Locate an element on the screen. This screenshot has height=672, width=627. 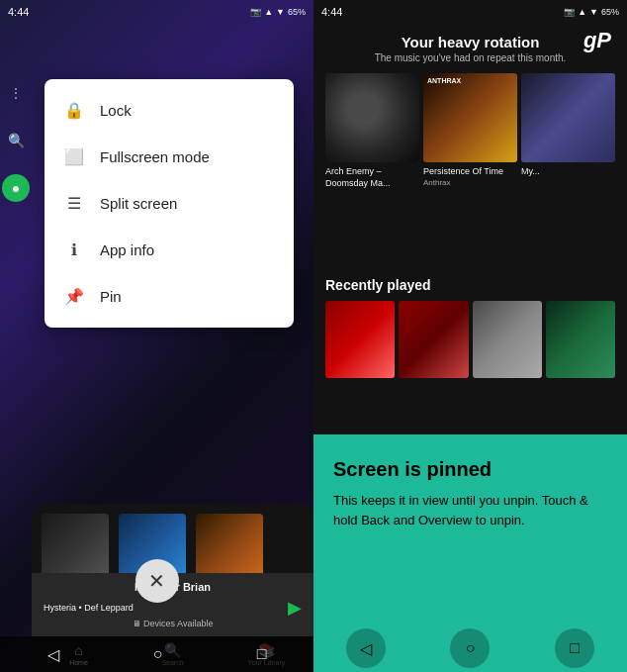
album-thumb-will is located at coordinates (229, 547).